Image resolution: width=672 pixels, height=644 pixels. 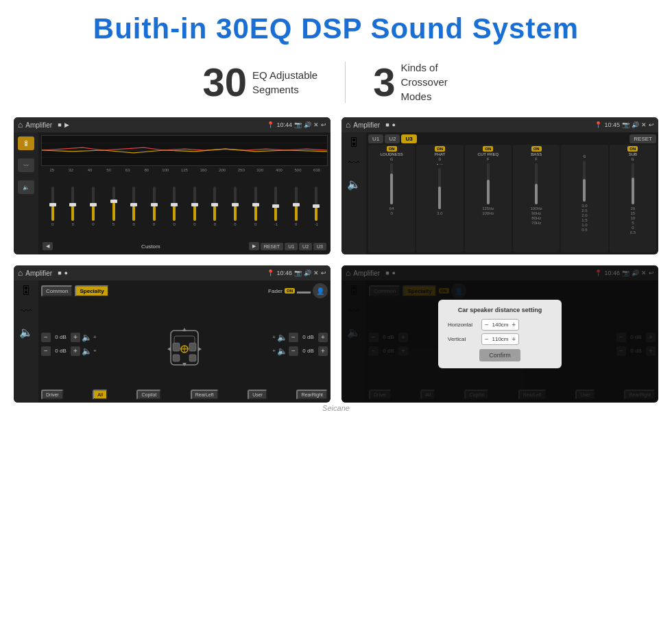 What do you see at coordinates (536, 184) in the screenshot?
I see `bass-slider` at bounding box center [536, 184].